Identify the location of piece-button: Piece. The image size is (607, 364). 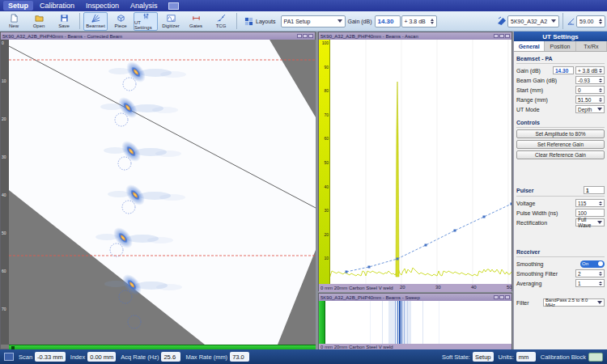
(121, 21).